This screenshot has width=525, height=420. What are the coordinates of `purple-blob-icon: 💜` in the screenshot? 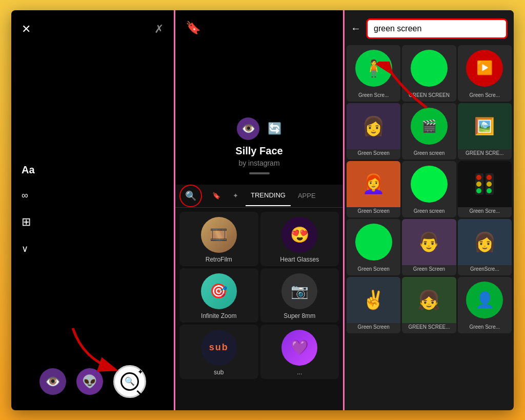 It's located at (299, 348).